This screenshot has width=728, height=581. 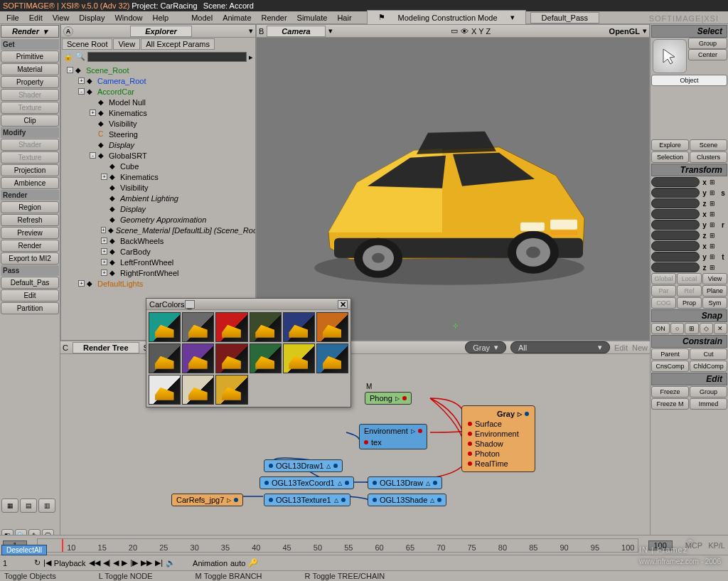 What do you see at coordinates (670, 157) in the screenshot?
I see `selection-button: Selection` at bounding box center [670, 157].